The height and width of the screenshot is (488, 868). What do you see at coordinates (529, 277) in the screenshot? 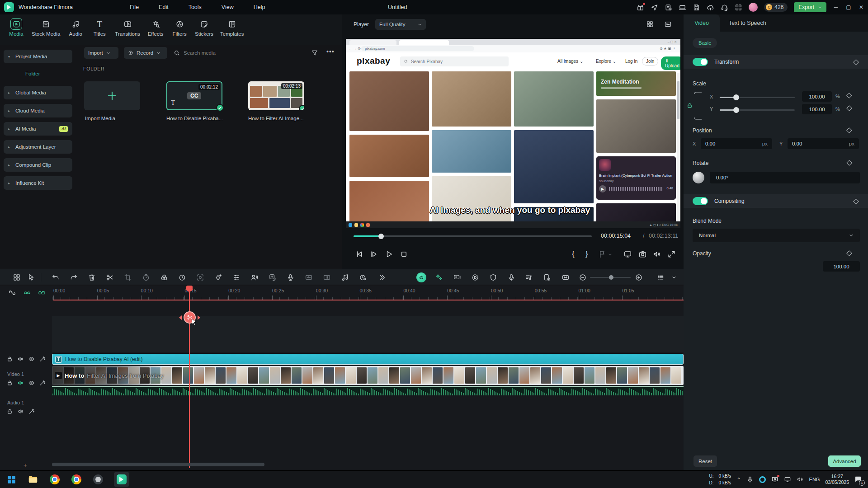
I see `audio-library-icon` at bounding box center [529, 277].